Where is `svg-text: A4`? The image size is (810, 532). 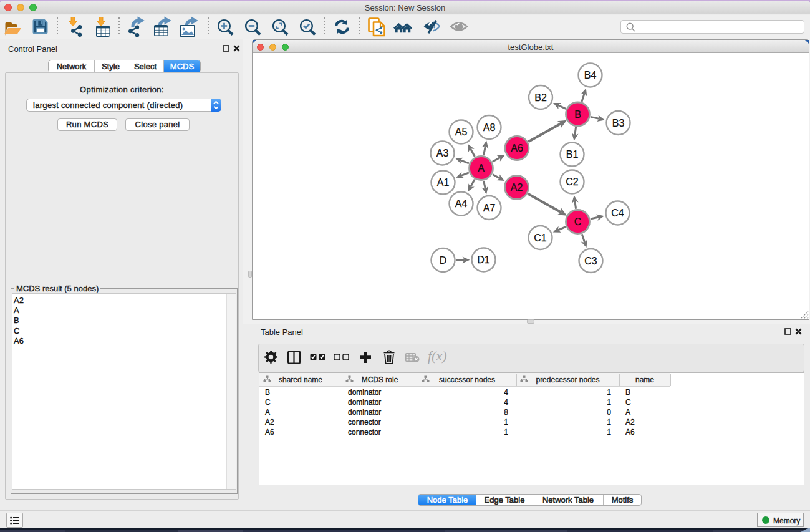
svg-text: A4 is located at coordinates (461, 203).